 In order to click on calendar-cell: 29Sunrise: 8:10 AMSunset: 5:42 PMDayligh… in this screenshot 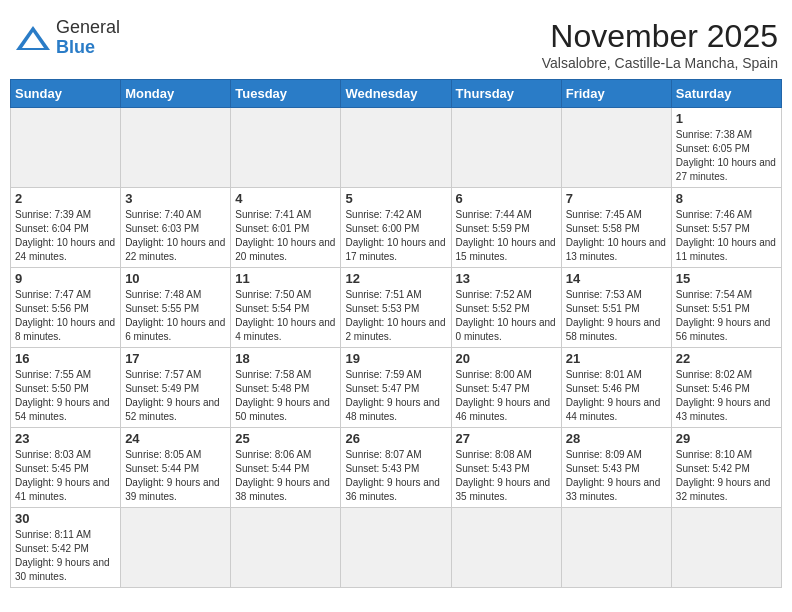, I will do `click(726, 468)`.